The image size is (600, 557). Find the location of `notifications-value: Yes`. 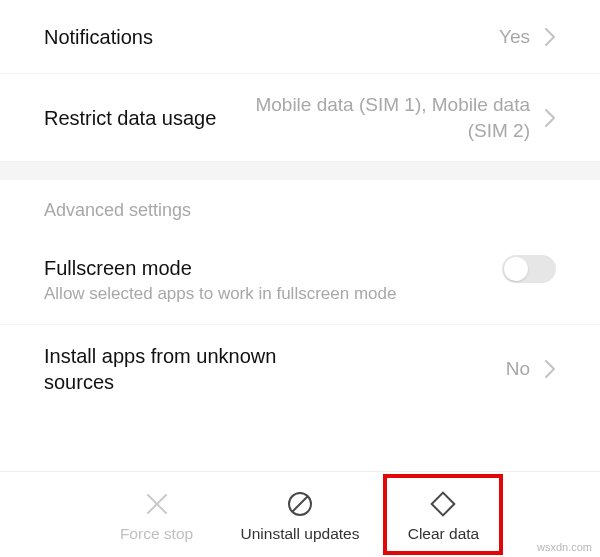

notifications-value: Yes is located at coordinates (514, 37).